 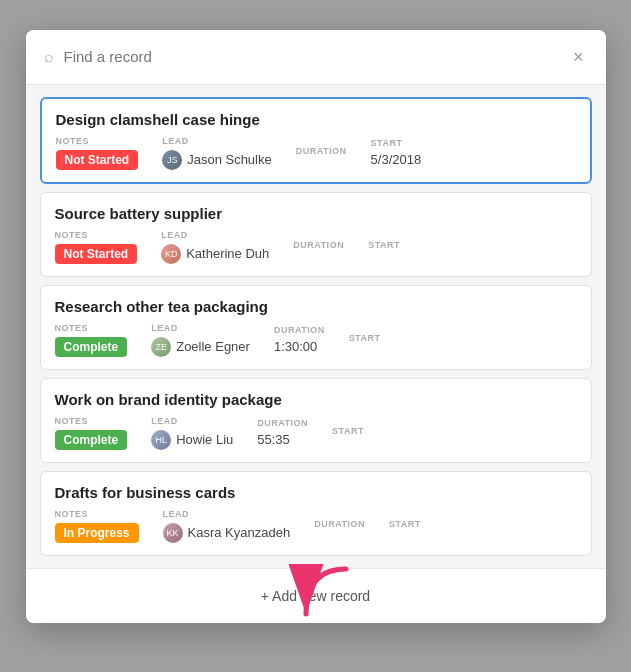 What do you see at coordinates (316, 340) in the screenshot?
I see `record-meta: NOTES Complete LEAD ZE Zoelle Egner DURA…` at bounding box center [316, 340].